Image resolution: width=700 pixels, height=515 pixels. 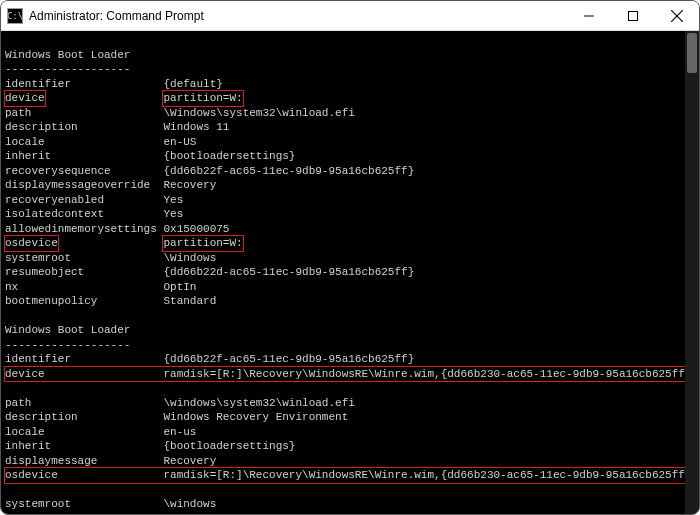 I want to click on output-line: resumeobject {dd66b22d-ac65-11ec-9db9-95…, so click(x=352, y=272).